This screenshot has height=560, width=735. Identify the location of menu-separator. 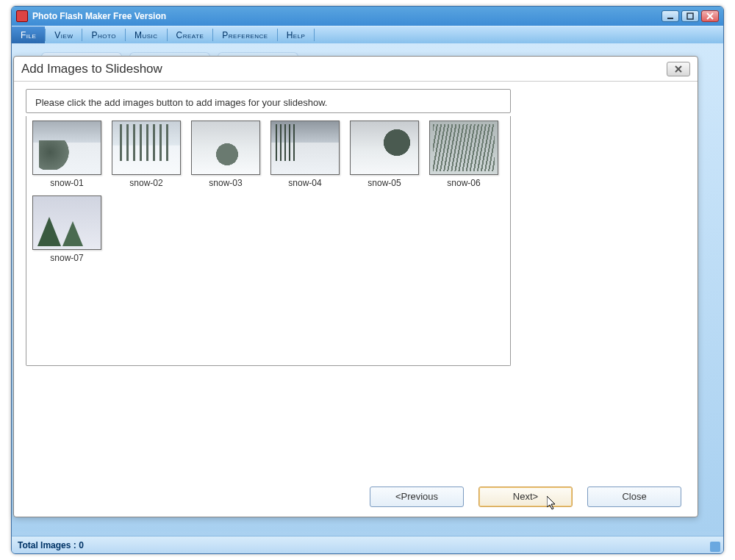
(315, 35).